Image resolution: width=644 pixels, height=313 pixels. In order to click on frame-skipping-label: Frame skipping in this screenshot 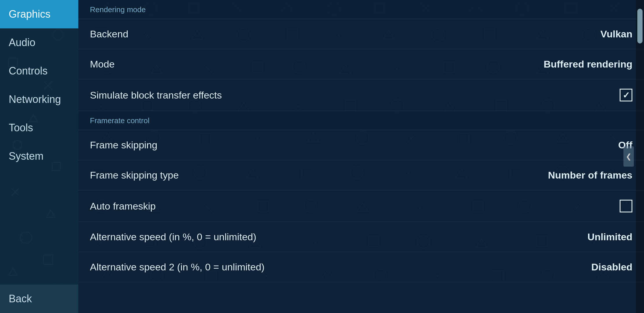, I will do `click(124, 145)`.